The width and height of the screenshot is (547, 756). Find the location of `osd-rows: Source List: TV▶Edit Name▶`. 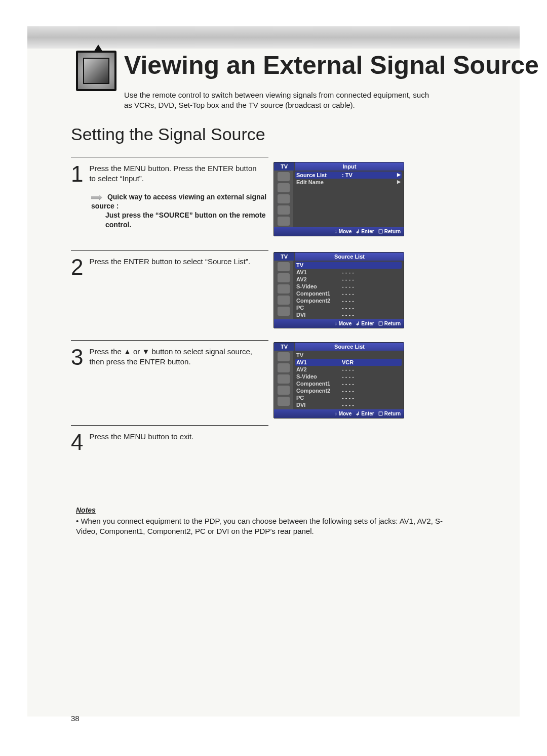

osd-rows: Source List: TV▶Edit Name▶ is located at coordinates (348, 199).